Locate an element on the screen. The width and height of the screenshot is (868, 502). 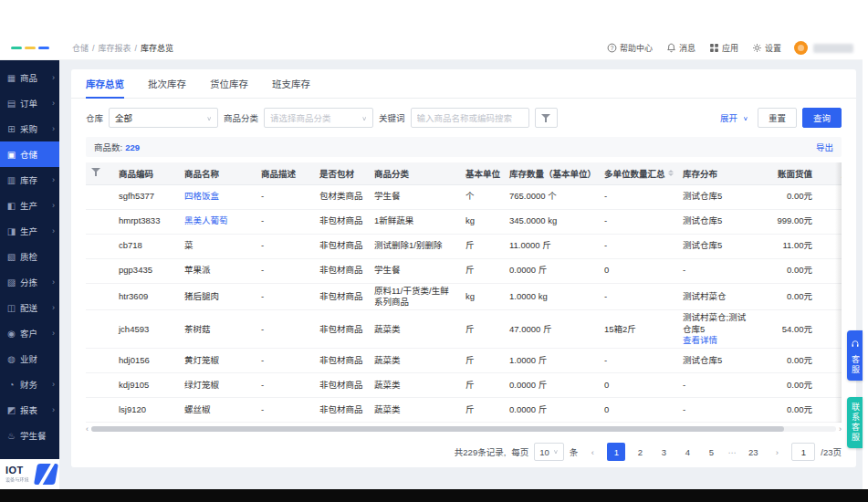
iot-logo: IOT 设备与环境 is located at coordinates (29, 475).